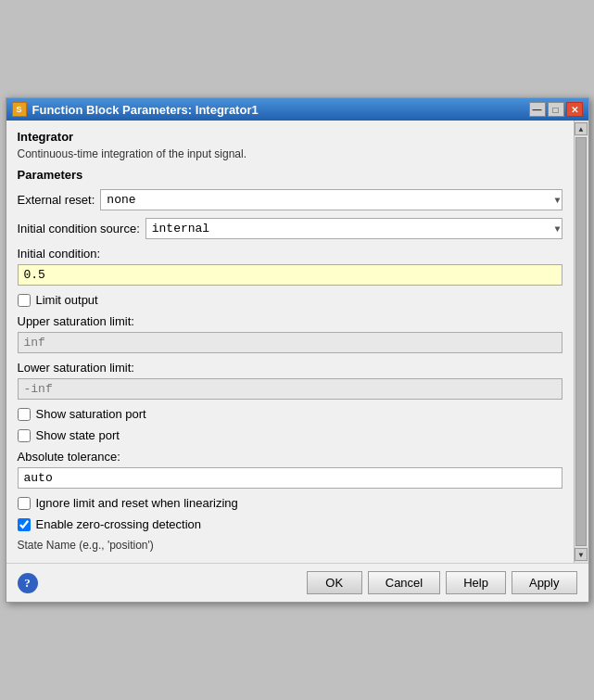 This screenshot has width=594, height=700. Describe the element at coordinates (404, 582) in the screenshot. I see `cancel-button: Cancel` at that location.